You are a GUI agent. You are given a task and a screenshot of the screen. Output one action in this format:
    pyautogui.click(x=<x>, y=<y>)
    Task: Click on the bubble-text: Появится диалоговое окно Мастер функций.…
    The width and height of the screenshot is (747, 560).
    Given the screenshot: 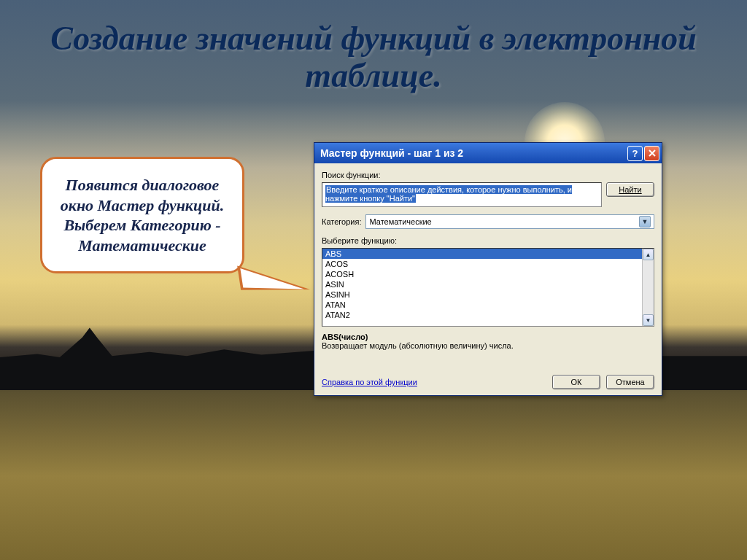 What is the action you would take?
    pyautogui.click(x=142, y=215)
    